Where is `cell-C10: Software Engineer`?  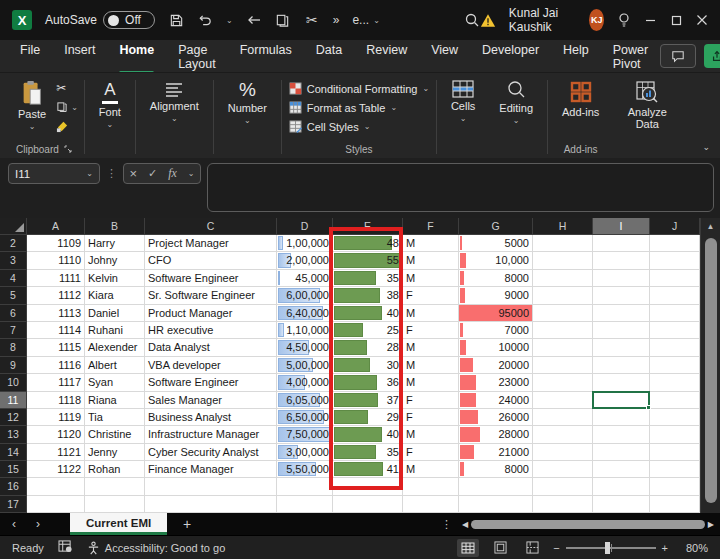
cell-C10: Software Engineer is located at coordinates (211, 382).